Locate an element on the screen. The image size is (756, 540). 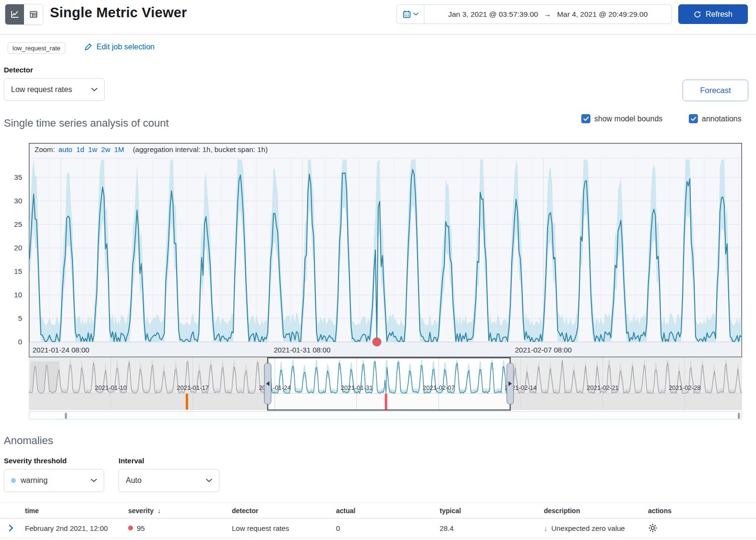
svg-text: 2021-01-10 is located at coordinates (111, 387).